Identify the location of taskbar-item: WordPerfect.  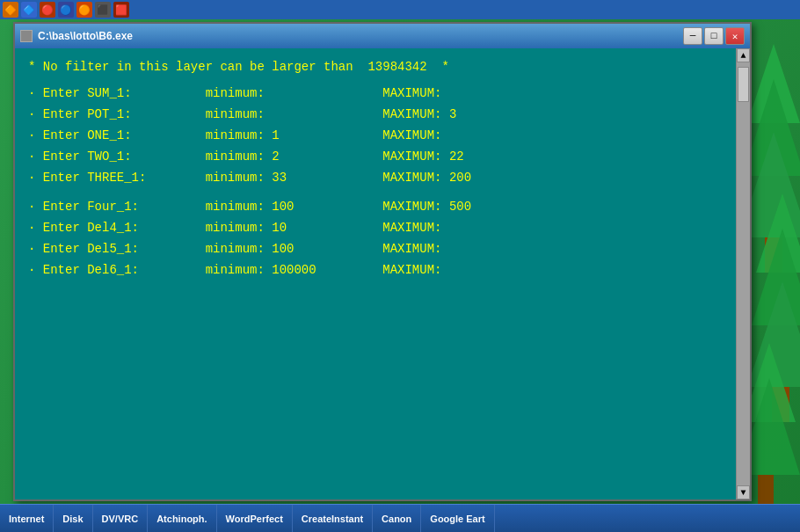
(255, 519).